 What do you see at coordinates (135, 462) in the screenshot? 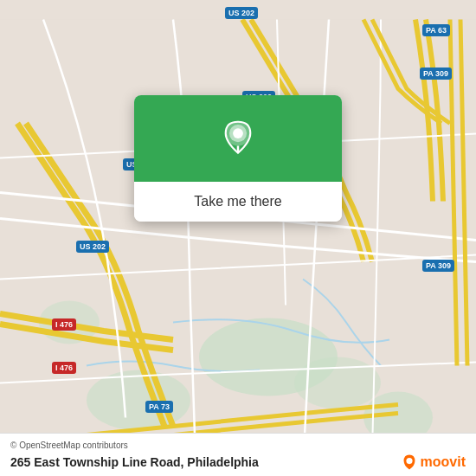
I see `address-text: 265 East Township Line Road, Philadelphi…` at bounding box center [135, 462].